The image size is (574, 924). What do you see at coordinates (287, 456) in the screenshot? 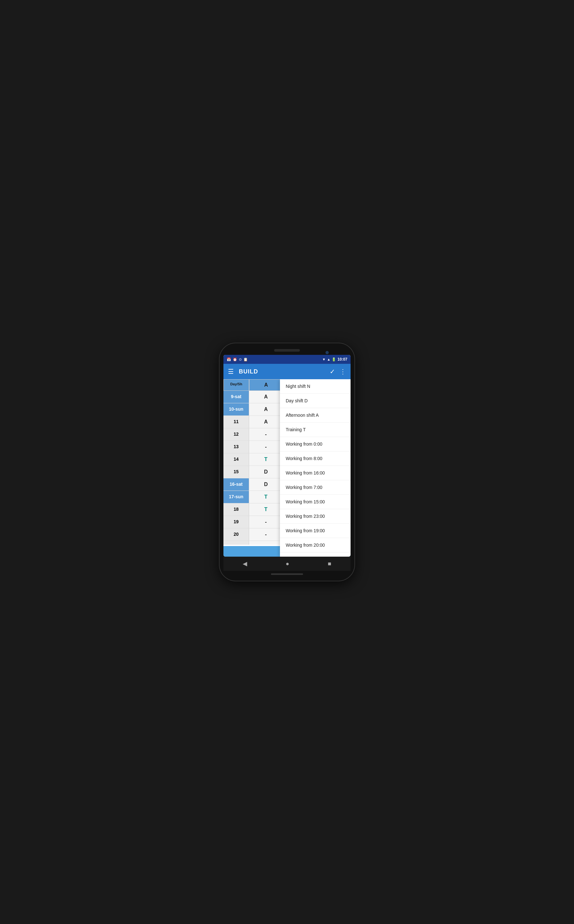
I see `phone-screen: 📅 ⏰ ⊙ 📋 ▼ ▲ 🔋 10:07 ☰ BUILD ✓ ⋮` at bounding box center [287, 456].